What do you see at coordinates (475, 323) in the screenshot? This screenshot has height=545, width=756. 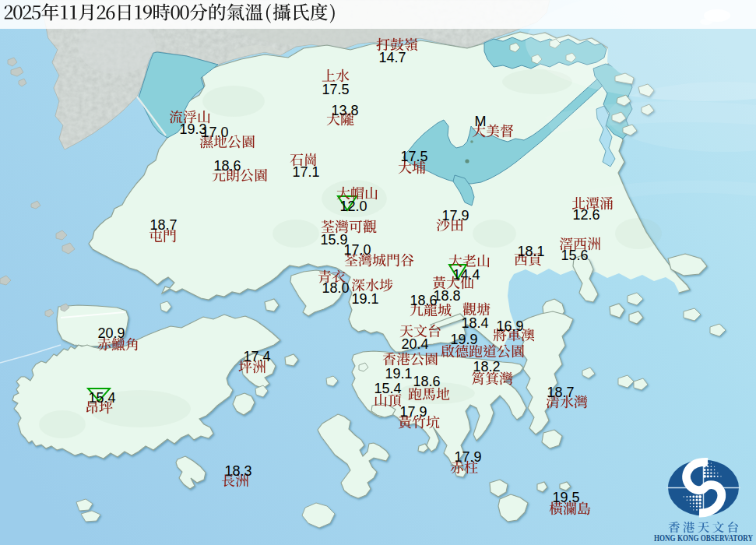 I see `svg-text: 18.4` at bounding box center [475, 323].